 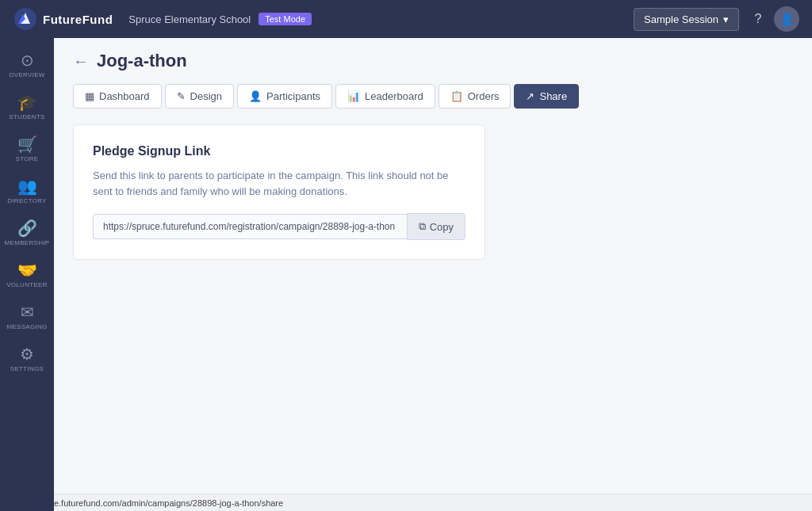 I want to click on statusbar: https://spruce.futurefund.com/admin/camp…, so click(x=406, y=502).